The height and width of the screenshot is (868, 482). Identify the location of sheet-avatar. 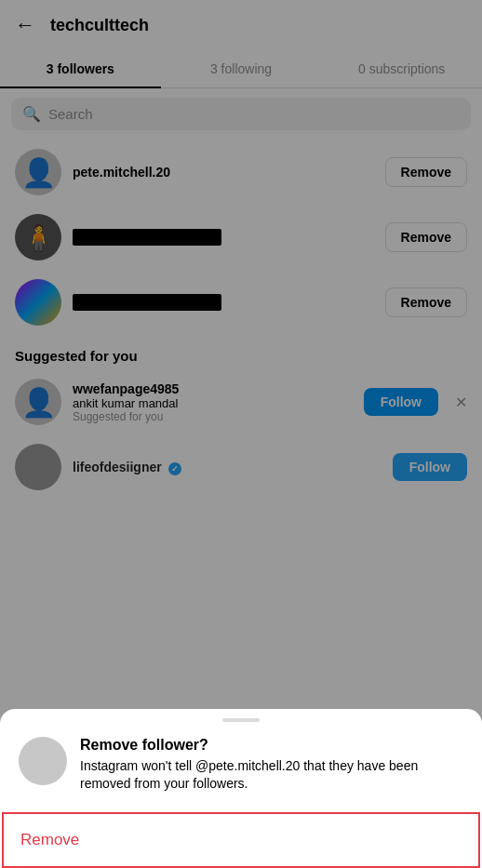
(43, 761).